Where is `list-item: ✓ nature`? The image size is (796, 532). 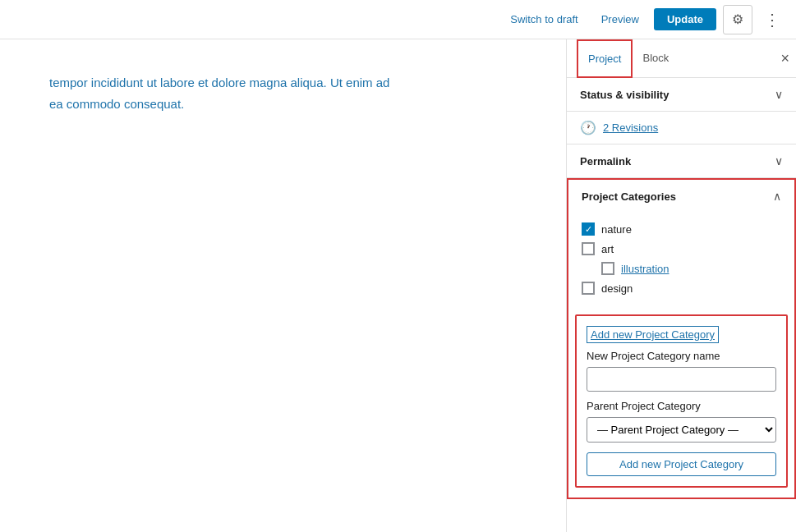
list-item: ✓ nature is located at coordinates (682, 229).